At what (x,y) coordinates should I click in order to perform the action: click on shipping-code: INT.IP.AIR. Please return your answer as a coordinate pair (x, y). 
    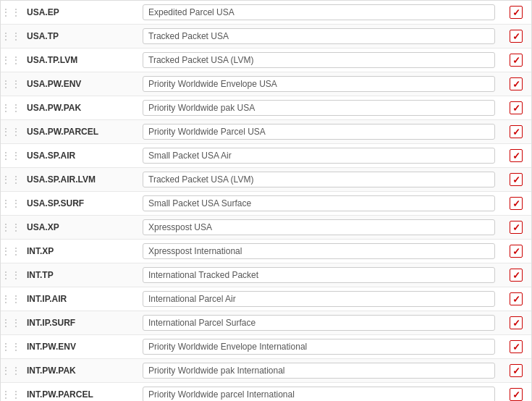
    Looking at the image, I should click on (79, 299).